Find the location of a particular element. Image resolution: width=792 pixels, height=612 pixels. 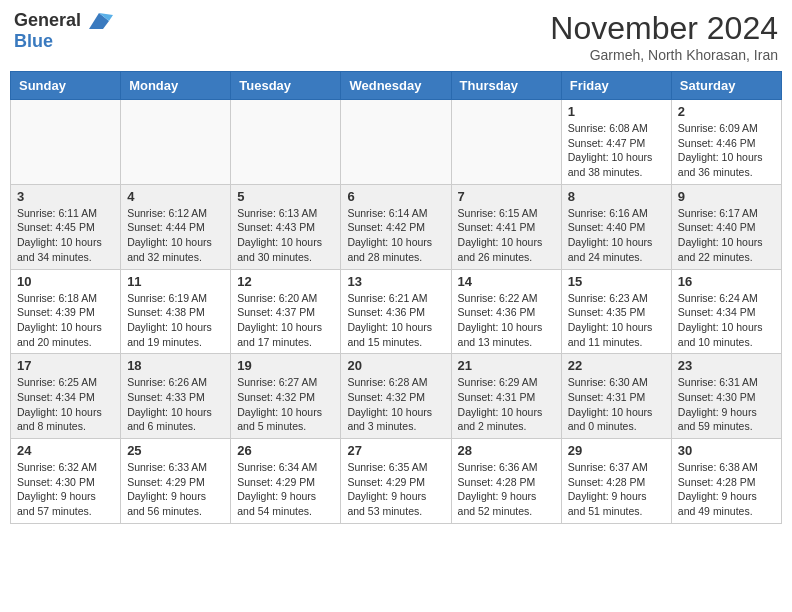

day-number: 10 is located at coordinates (66, 282).